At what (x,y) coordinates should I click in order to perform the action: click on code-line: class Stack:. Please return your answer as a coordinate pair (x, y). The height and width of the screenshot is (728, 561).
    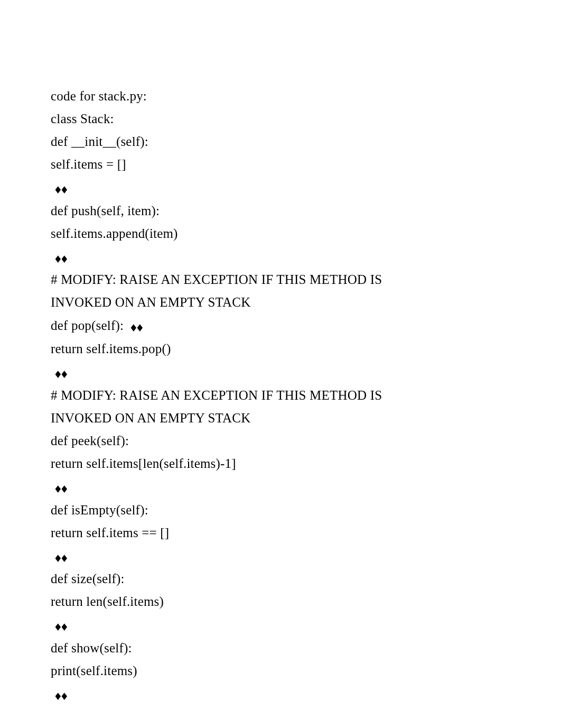
    Looking at the image, I should click on (282, 118).